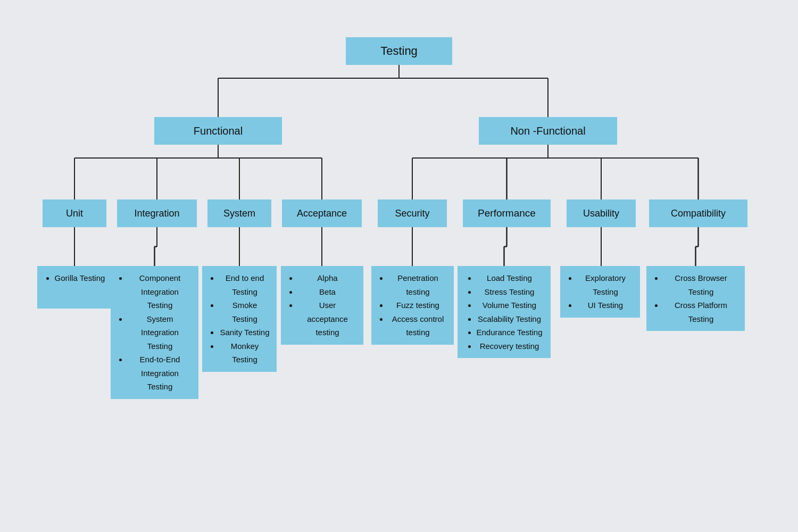 This screenshot has width=798, height=532. What do you see at coordinates (412, 213) in the screenshot?
I see `security-node: Security` at bounding box center [412, 213].